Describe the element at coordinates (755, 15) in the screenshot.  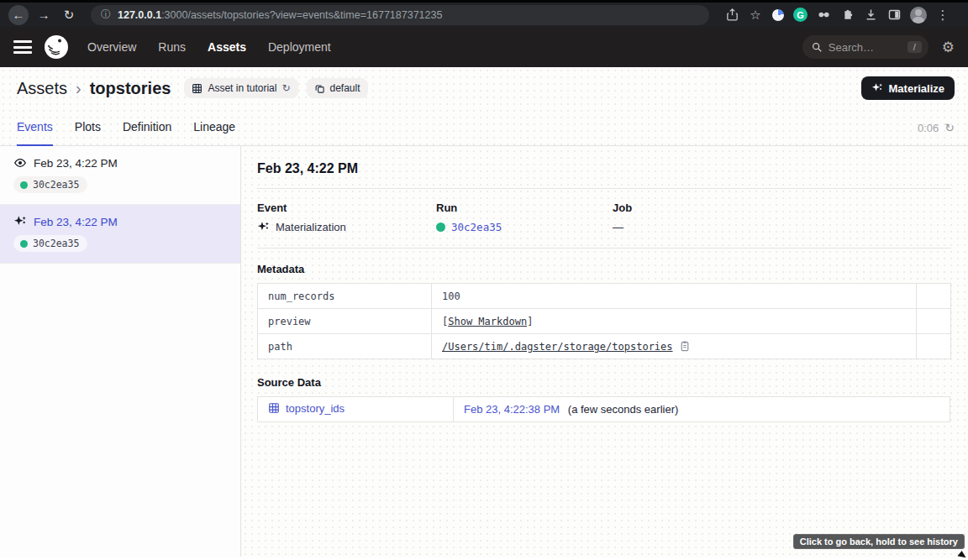
I see `bookmark-star-icon: ☆` at that location.